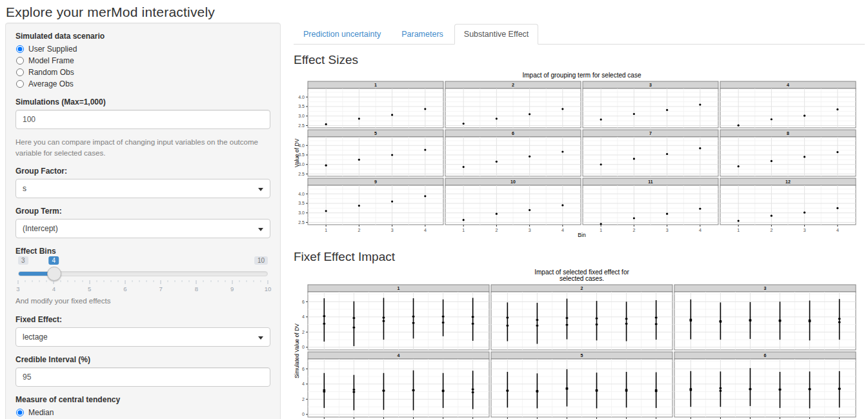 This screenshot has width=868, height=419. Describe the element at coordinates (143, 229) in the screenshot. I see `group-term-select: (Intercept)` at that location.